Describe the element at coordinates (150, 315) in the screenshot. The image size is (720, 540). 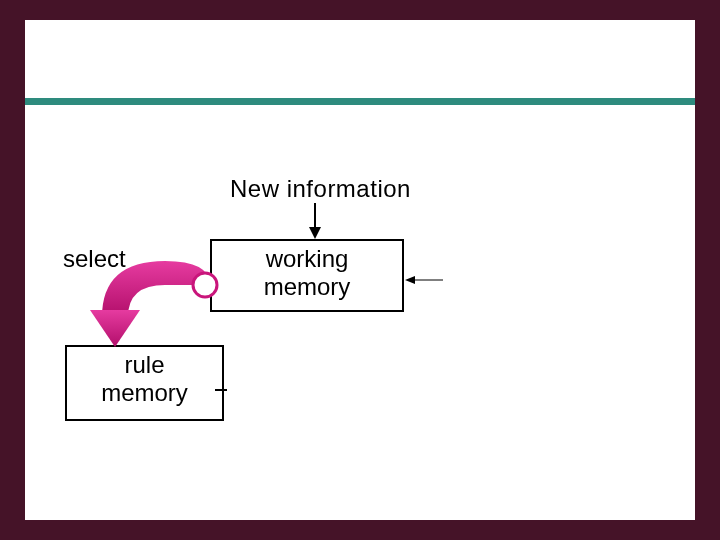
I see `curved-arrow-icon` at that location.